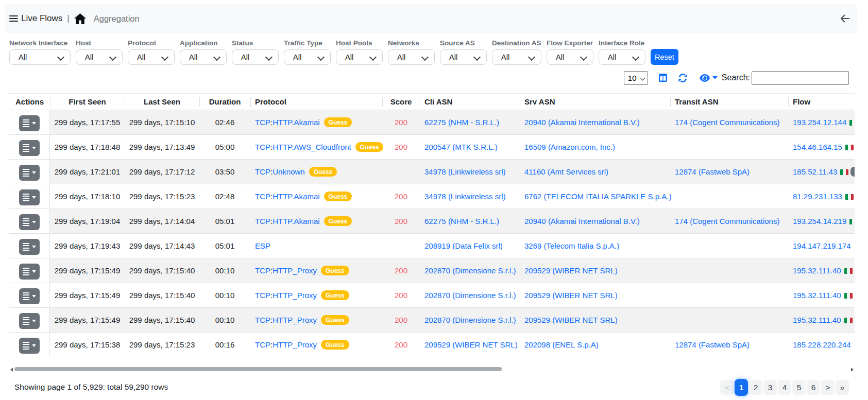 The width and height of the screenshot is (868, 400). Describe the element at coordinates (756, 387) in the screenshot. I see `pagination-page-2: 2` at that location.